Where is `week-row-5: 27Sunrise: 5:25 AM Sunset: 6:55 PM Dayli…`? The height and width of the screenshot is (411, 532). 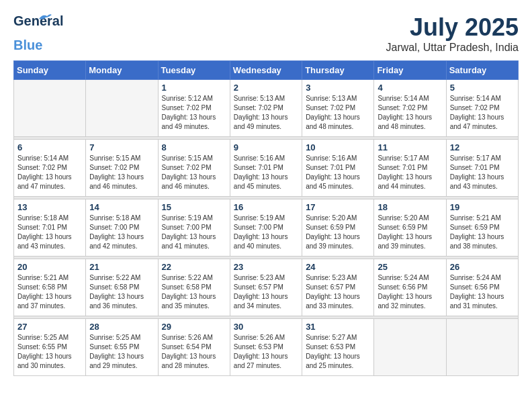
week-row-5: 27Sunrise: 5:25 AM Sunset: 6:55 PM Dayli… is located at coordinates (266, 348).